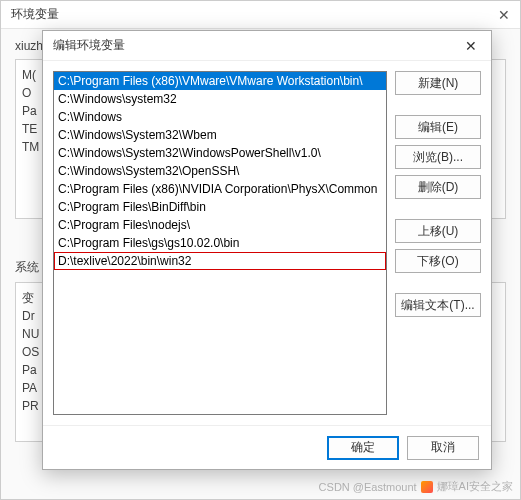 Image resolution: width=521 pixels, height=500 pixels. What do you see at coordinates (504, 15) in the screenshot?
I see `parent-close-icon: ✕` at bounding box center [504, 15].